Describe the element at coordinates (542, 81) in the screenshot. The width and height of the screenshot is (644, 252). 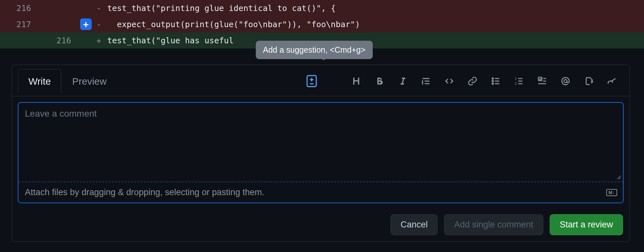
I see `task-list-icon` at that location.